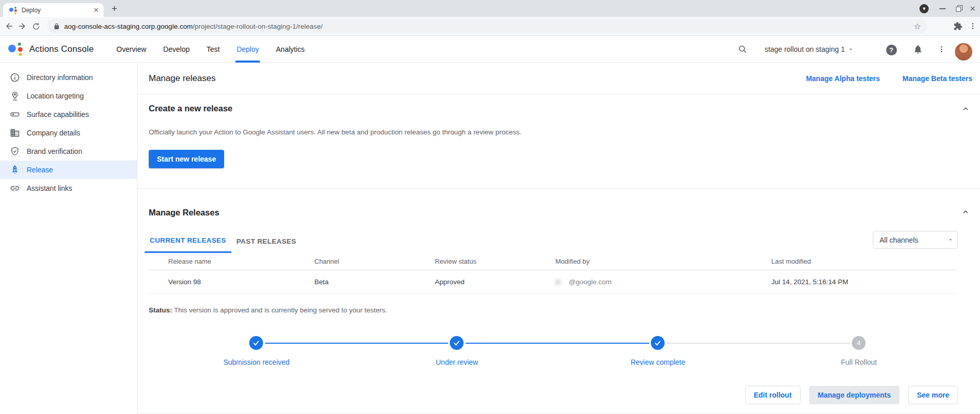 Image resolution: width=980 pixels, height=414 pixels. What do you see at coordinates (915, 240) in the screenshot?
I see `channel-filter-select: All channels` at bounding box center [915, 240].